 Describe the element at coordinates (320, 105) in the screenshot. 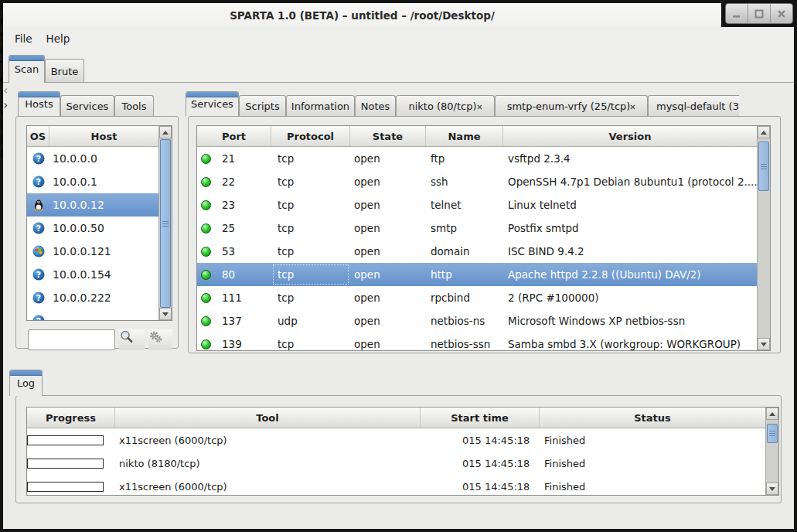

I see `tab-information: Information` at that location.